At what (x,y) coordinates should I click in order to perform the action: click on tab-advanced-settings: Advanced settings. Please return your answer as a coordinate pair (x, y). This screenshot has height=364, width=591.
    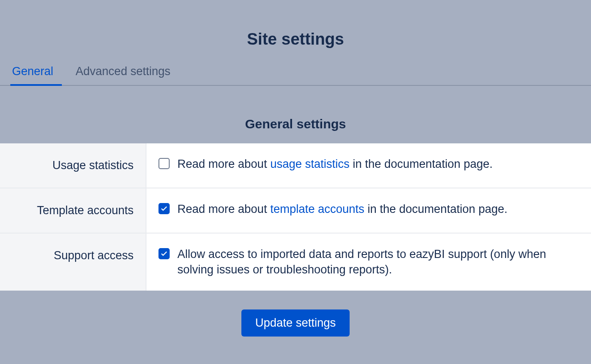
    Looking at the image, I should click on (126, 73).